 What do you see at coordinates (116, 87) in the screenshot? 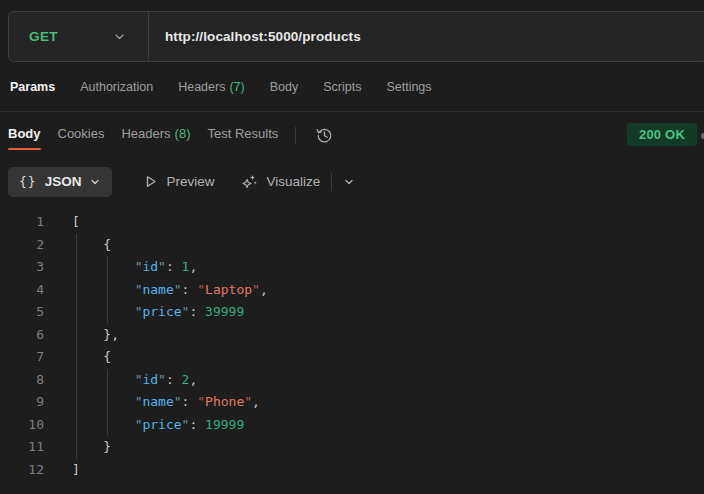
I see `tab-label: Authorization` at bounding box center [116, 87].